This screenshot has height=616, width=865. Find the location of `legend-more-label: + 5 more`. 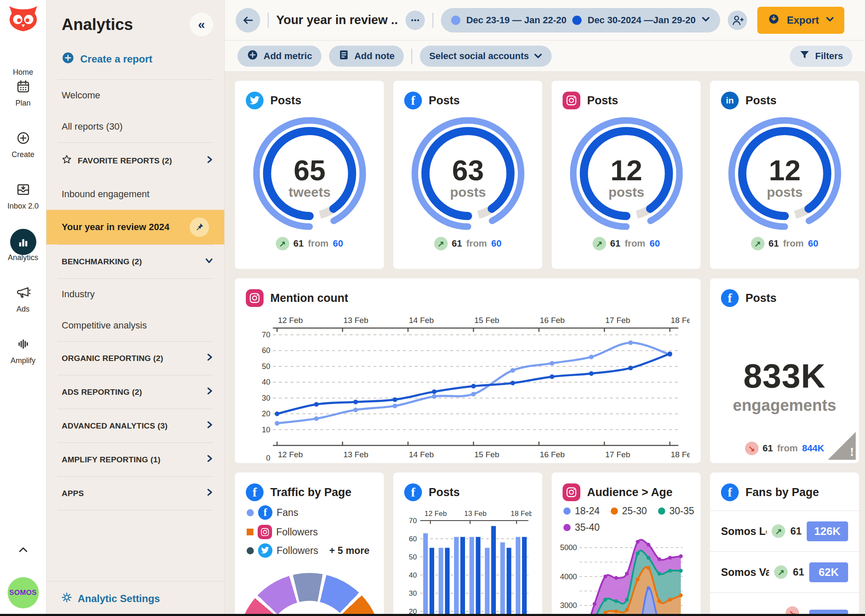

legend-more-label: + 5 more is located at coordinates (349, 551).